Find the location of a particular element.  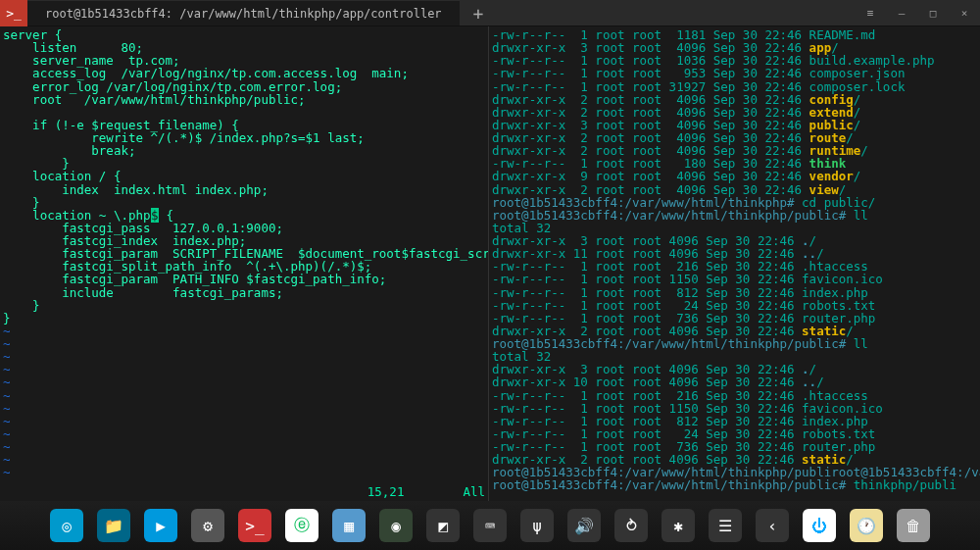

cursor-position: 15,21 is located at coordinates (386, 492).